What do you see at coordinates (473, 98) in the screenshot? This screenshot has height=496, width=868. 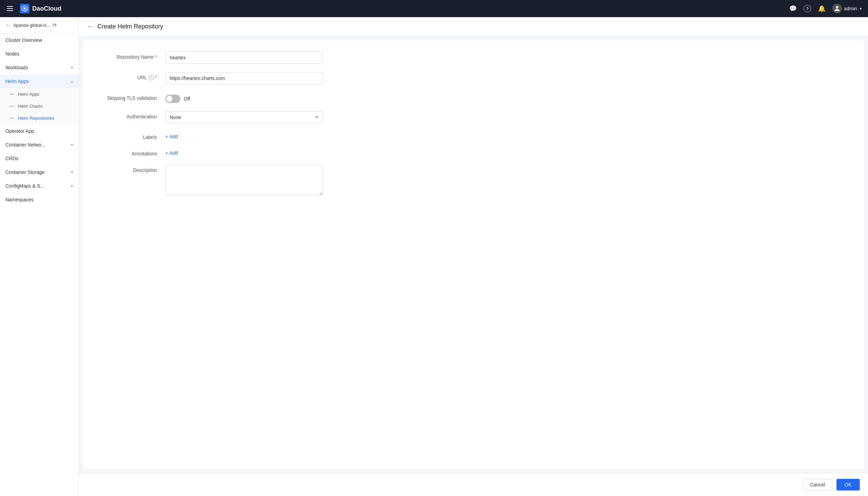 I see `tls-row: Skipping TLS validation Off` at bounding box center [473, 98].